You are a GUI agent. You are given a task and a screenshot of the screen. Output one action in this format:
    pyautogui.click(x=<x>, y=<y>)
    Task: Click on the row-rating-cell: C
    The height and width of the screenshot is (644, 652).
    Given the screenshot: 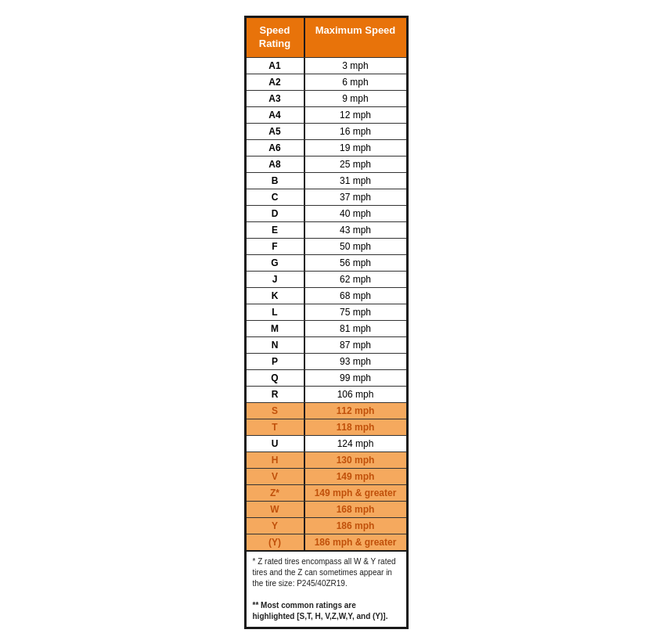 What is the action you would take?
    pyautogui.click(x=276, y=197)
    